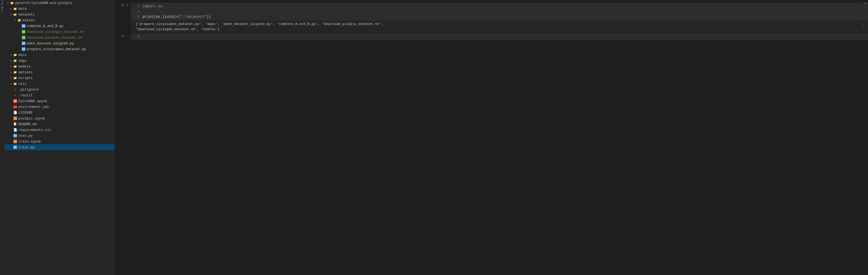 This screenshot has height=275, width=868. What do you see at coordinates (15, 66) in the screenshot?
I see `models-folder-icon: 📁` at bounding box center [15, 66].